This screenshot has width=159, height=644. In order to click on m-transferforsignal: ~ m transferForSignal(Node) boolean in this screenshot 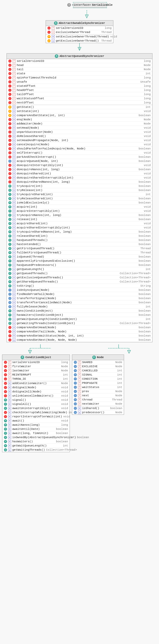, I will do `click(80, 298)`.